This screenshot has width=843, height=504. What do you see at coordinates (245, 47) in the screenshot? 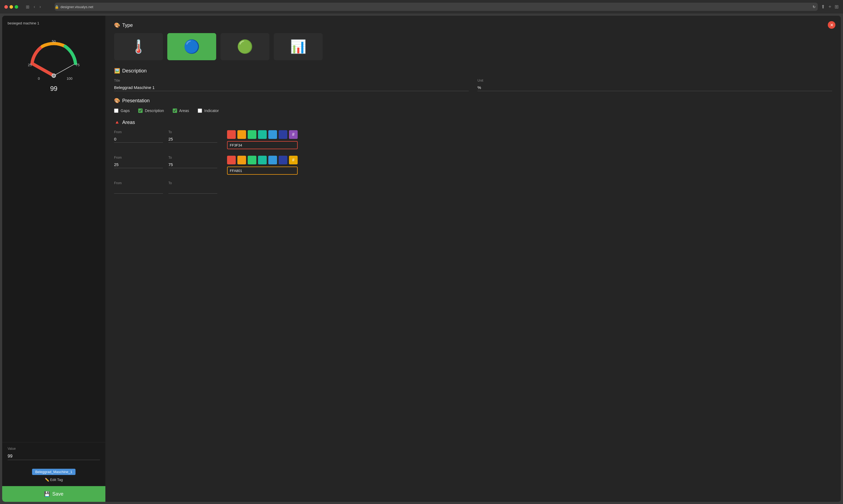
I see `type-card-indicator: 🟢` at bounding box center [245, 47].